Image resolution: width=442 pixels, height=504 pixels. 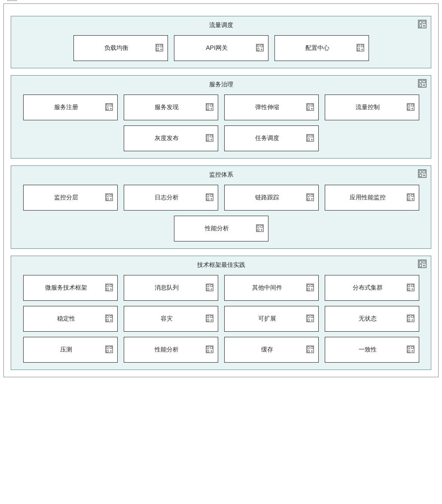 I want to click on section-service-title: 服务治理, so click(x=221, y=85).